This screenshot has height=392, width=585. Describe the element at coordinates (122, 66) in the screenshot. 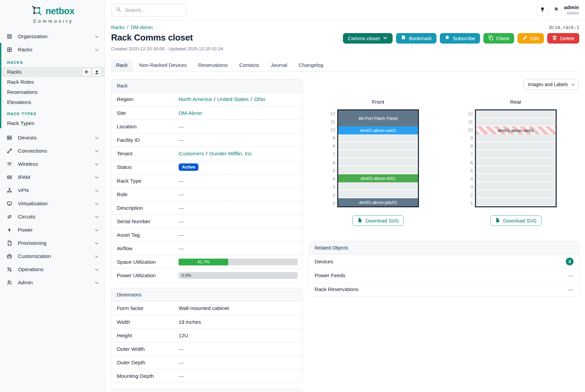

I see `tab-rack: Rack` at that location.